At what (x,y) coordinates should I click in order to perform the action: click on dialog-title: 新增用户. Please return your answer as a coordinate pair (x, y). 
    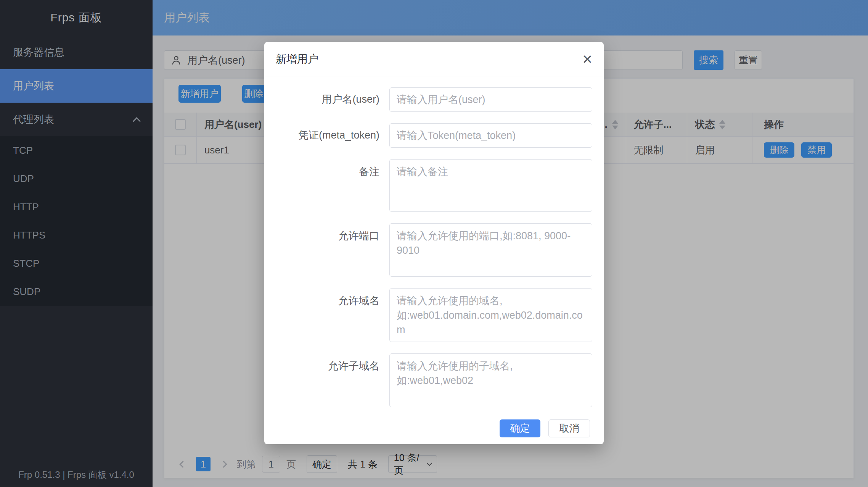
    Looking at the image, I should click on (297, 59).